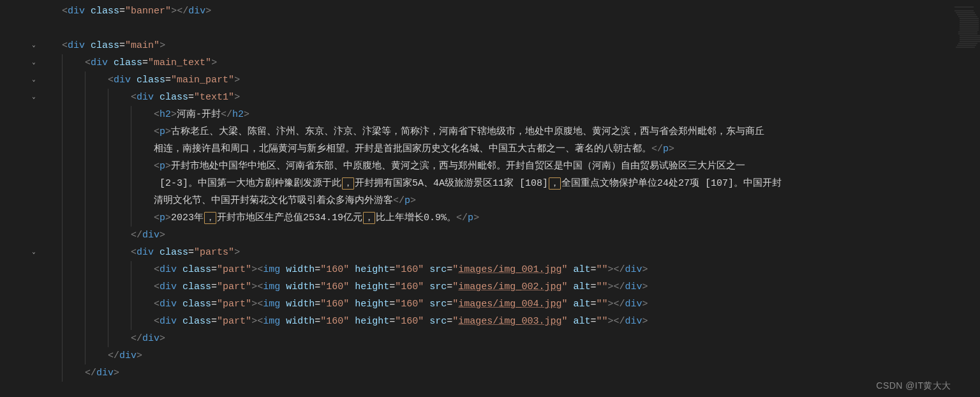 Image resolution: width=980 pixels, height=397 pixels. I want to click on code-line: <p>古称老丘、大梁、陈留、汴州、东京、汴京、汴梁等，简称汴，河南省下辖地级市，…, so click(509, 131).